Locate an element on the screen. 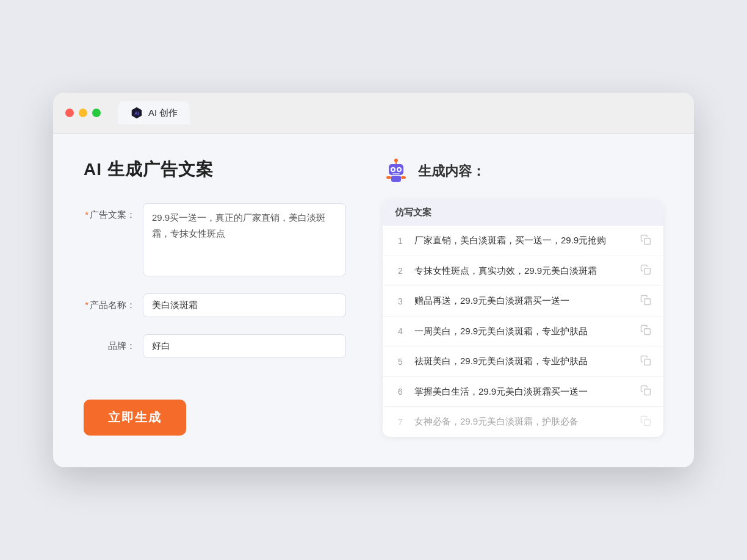 The image size is (747, 560). table-header: 仿写文案 is located at coordinates (523, 212).